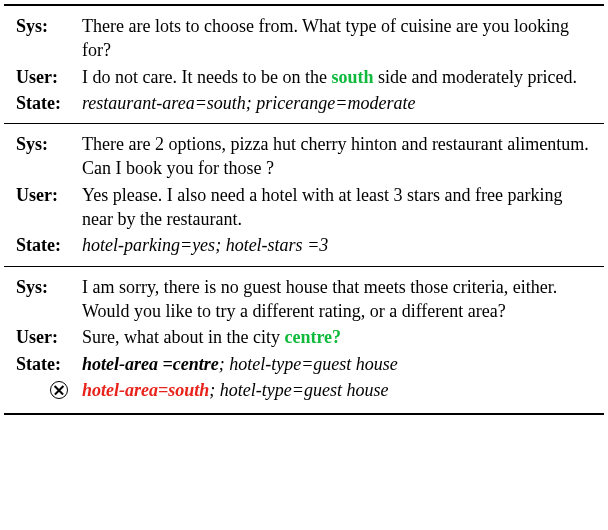 Image resolution: width=608 pixels, height=530 pixels. Describe the element at coordinates (304, 38) in the screenshot. I see `sys-row: Sys: There are lots to choose from. What…` at that location.